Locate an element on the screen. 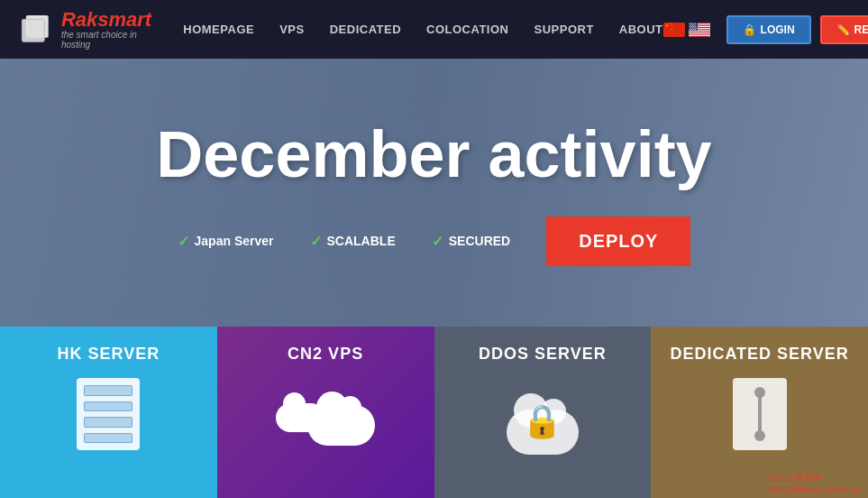 This screenshot has height=498, width=868. login-button: 🔒 LOGIN is located at coordinates (769, 30).